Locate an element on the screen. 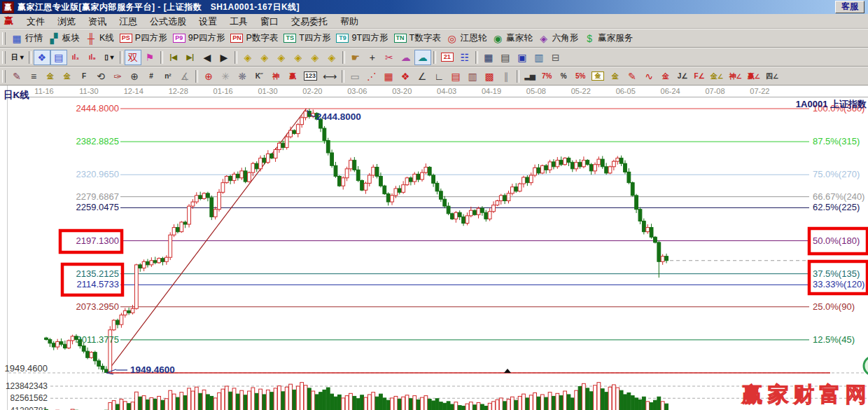 The width and height of the screenshot is (868, 410). goto-first-button: |◀ is located at coordinates (174, 57).